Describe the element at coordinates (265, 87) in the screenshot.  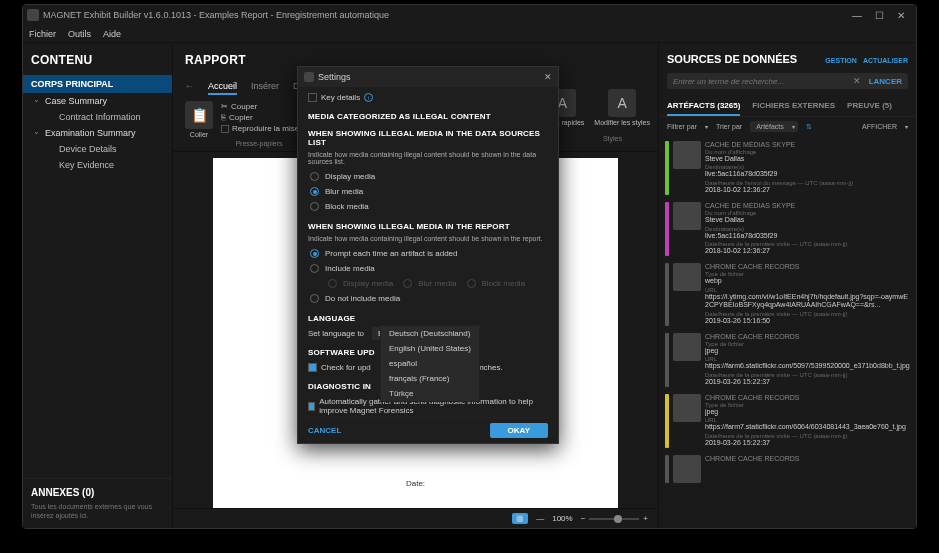
I see `tab-inserer: Insérer` at that location.